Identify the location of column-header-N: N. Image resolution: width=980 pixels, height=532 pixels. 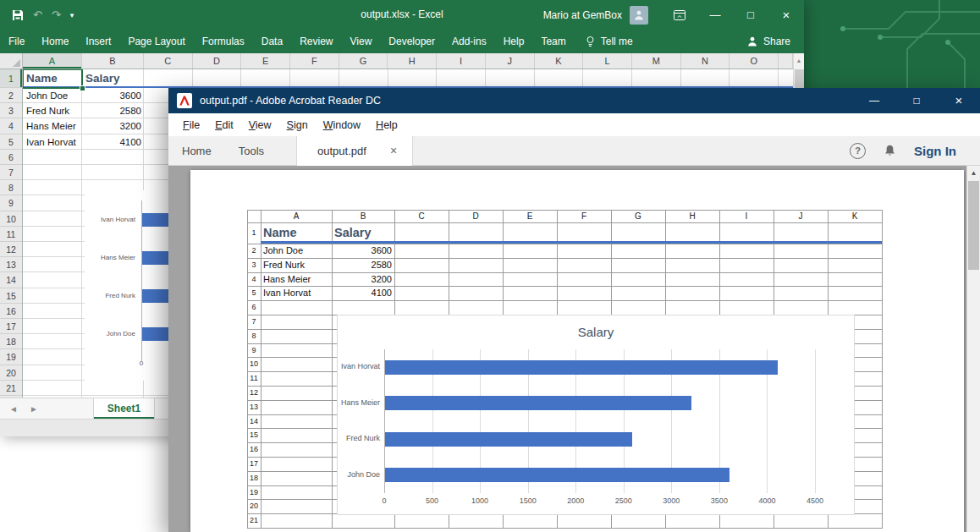
(706, 61).